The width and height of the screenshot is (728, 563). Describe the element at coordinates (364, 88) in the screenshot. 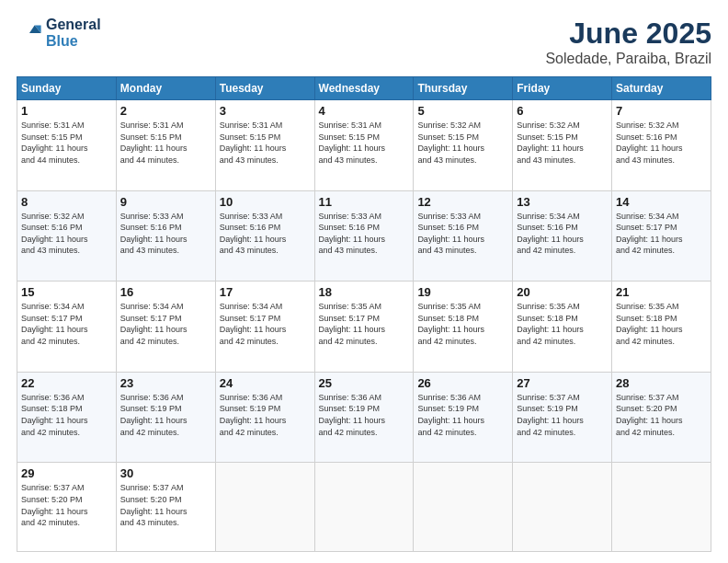

I see `calendar-header-row: Sunday Monday Tuesday Wednesday Thursday…` at that location.